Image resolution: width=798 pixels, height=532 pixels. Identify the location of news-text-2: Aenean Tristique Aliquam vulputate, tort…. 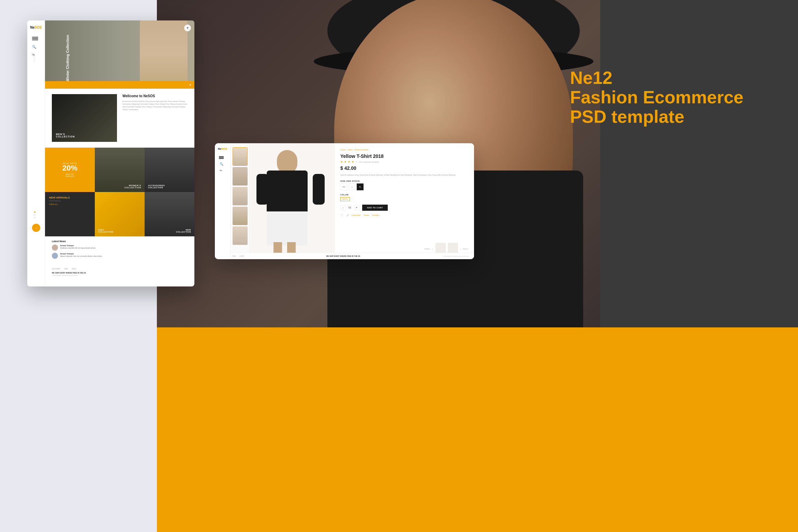
(81, 255).